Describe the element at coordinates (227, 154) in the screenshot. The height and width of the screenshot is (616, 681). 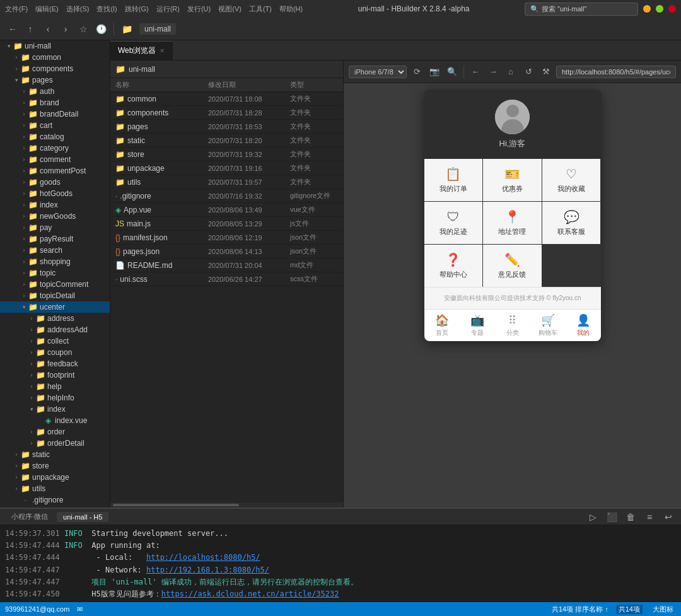
I see `file-row: 📁store2020/07/31 19:32文件夹` at that location.